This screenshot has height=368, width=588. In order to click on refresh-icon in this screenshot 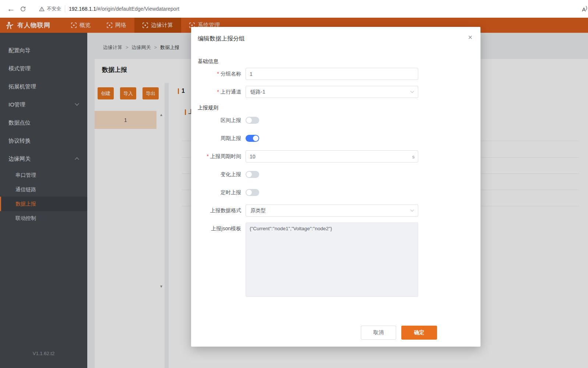, I will do `click(23, 9)`.